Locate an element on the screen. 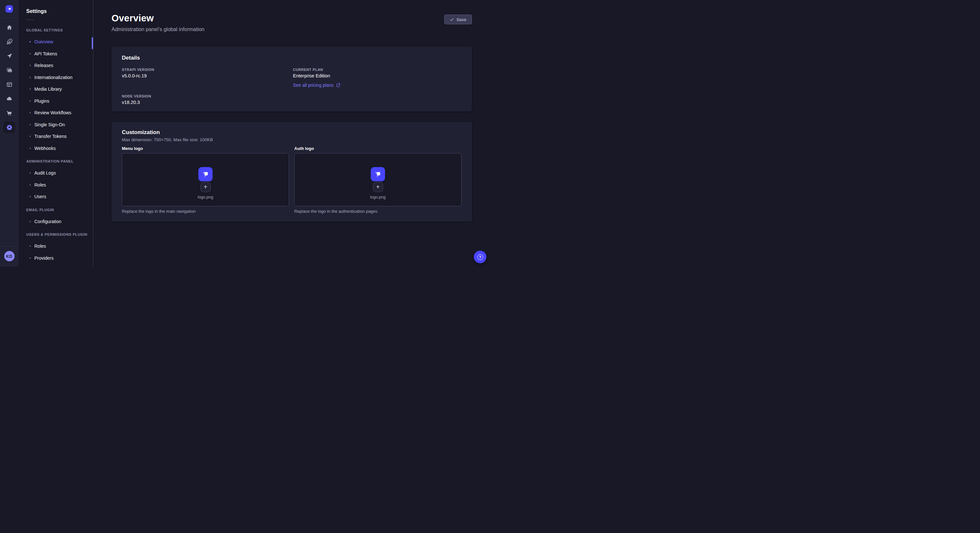 The width and height of the screenshot is (980, 533). sidebar-item-plugins: Plugins is located at coordinates (56, 101).